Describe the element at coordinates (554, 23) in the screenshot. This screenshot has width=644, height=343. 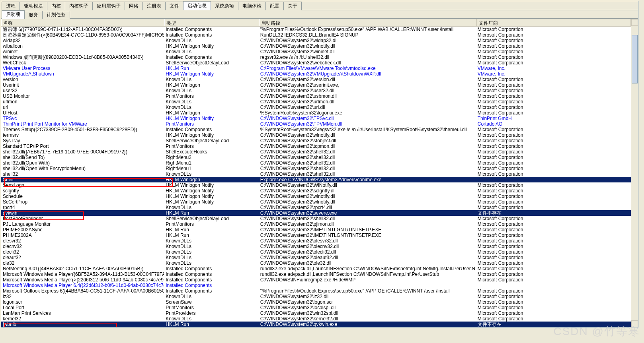
I see `col-vendor: 文件厂商` at that location.